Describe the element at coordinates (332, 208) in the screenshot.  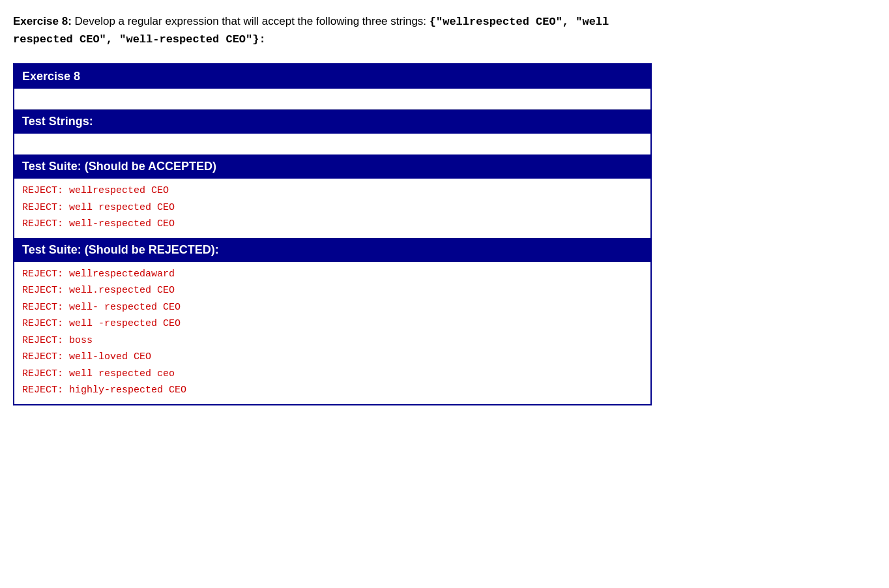
I see `test-row: REJECT: well respected CEO` at that location.